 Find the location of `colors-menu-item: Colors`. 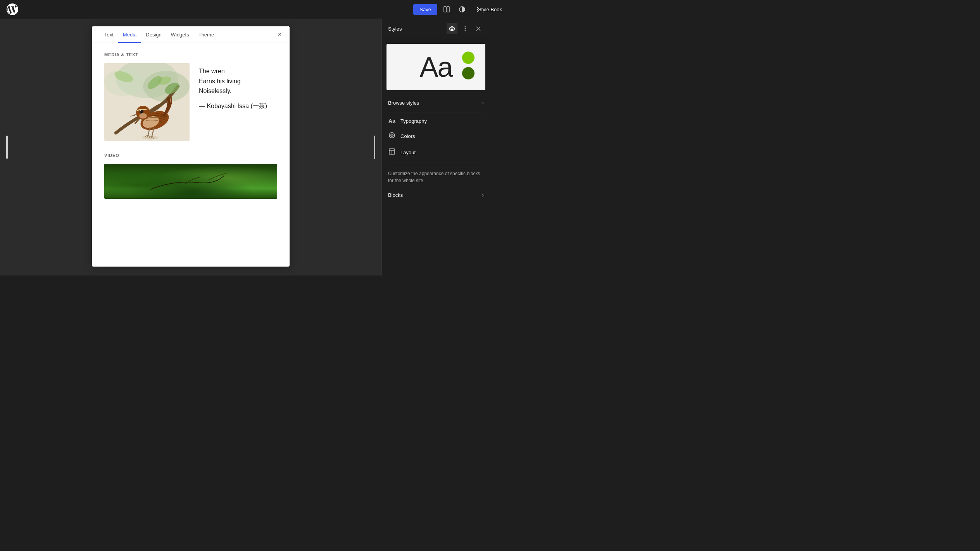

colors-menu-item: Colors is located at coordinates (436, 136).